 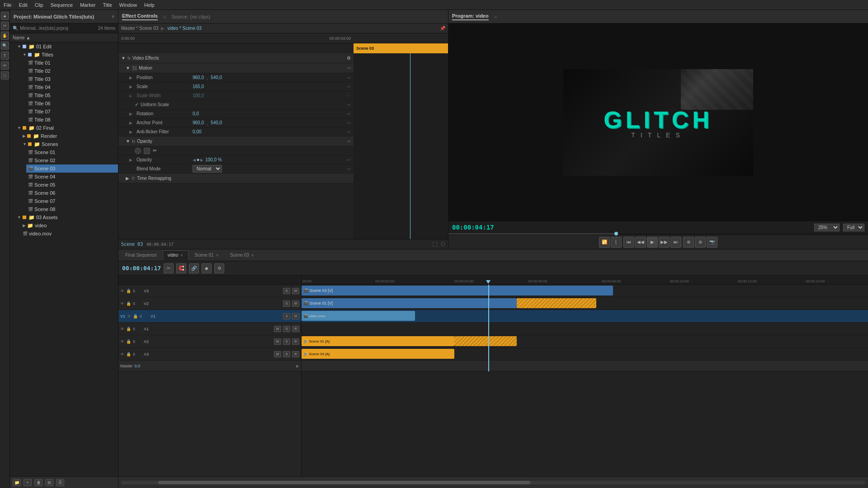 I want to click on kf-add: ◆, so click(x=198, y=160).